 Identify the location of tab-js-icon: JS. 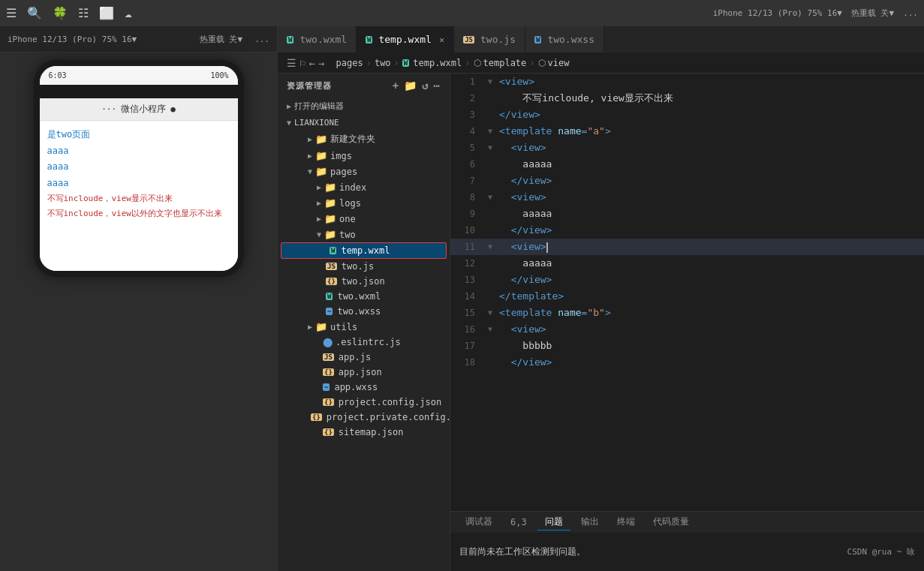
(468, 40).